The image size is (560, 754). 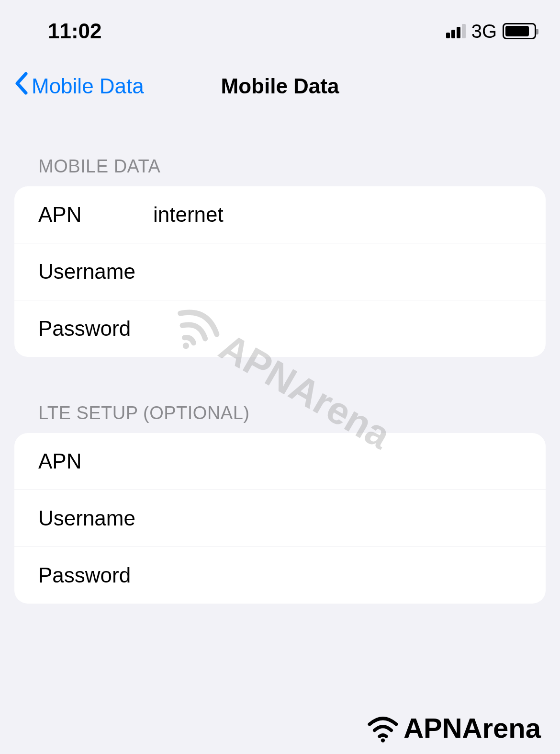 What do you see at coordinates (454, 728) in the screenshot?
I see `brand-logo: APNArena` at bounding box center [454, 728].